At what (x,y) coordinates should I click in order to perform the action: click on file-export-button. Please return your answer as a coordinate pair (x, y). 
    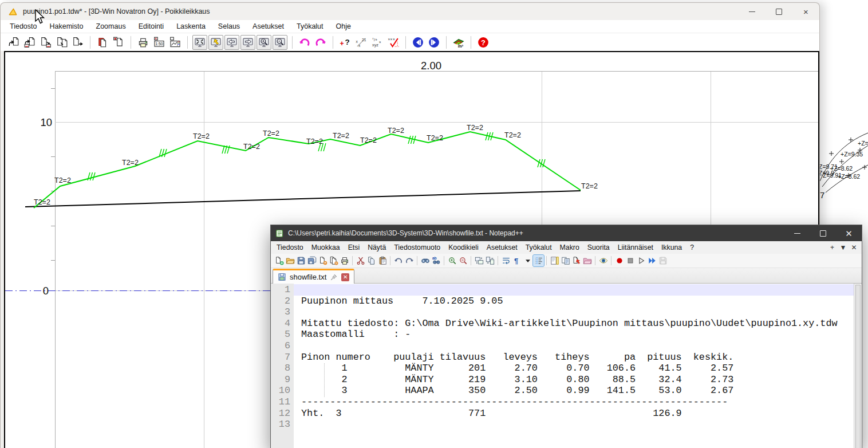
    Looking at the image, I should click on (78, 42).